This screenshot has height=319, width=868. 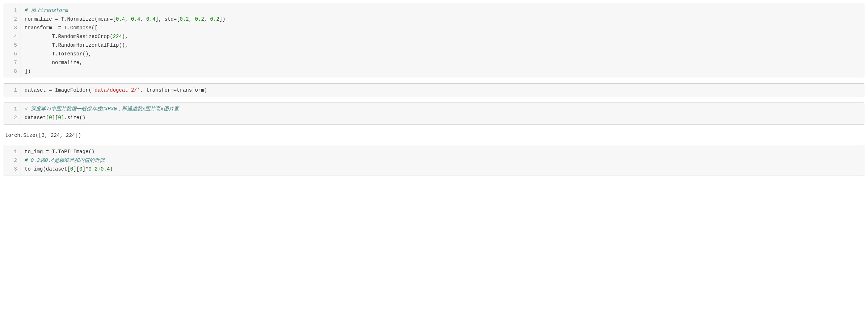 What do you see at coordinates (99, 169) in the screenshot?
I see `code-token: +` at bounding box center [99, 169].